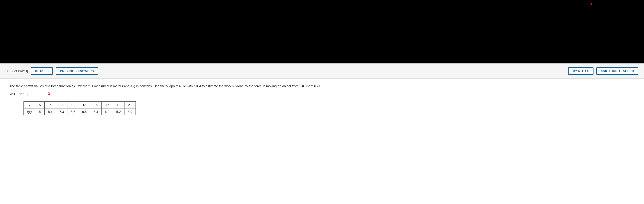 The width and height of the screenshot is (644, 204). What do you see at coordinates (50, 112) in the screenshot?
I see `table-cell: 5.4` at bounding box center [50, 112].